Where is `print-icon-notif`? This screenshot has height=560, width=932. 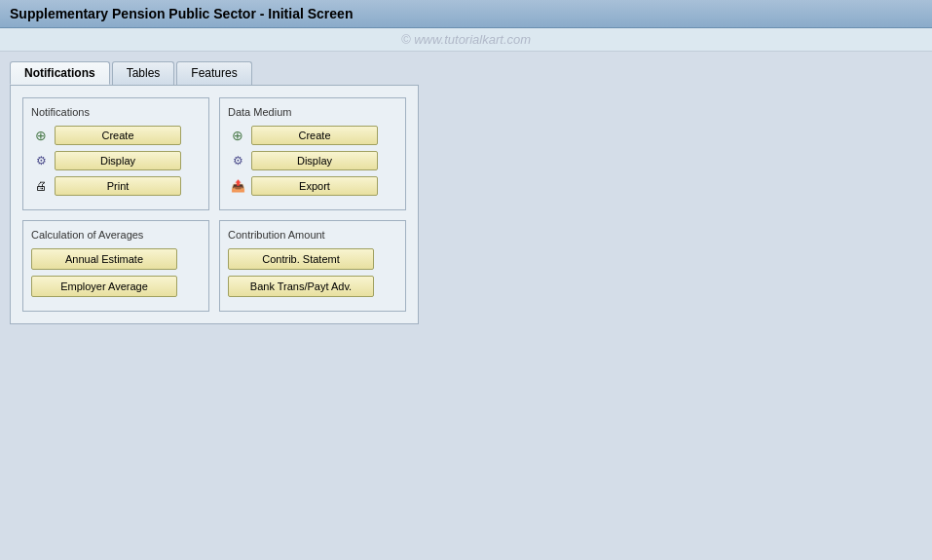
print-icon-notif is located at coordinates (41, 186).